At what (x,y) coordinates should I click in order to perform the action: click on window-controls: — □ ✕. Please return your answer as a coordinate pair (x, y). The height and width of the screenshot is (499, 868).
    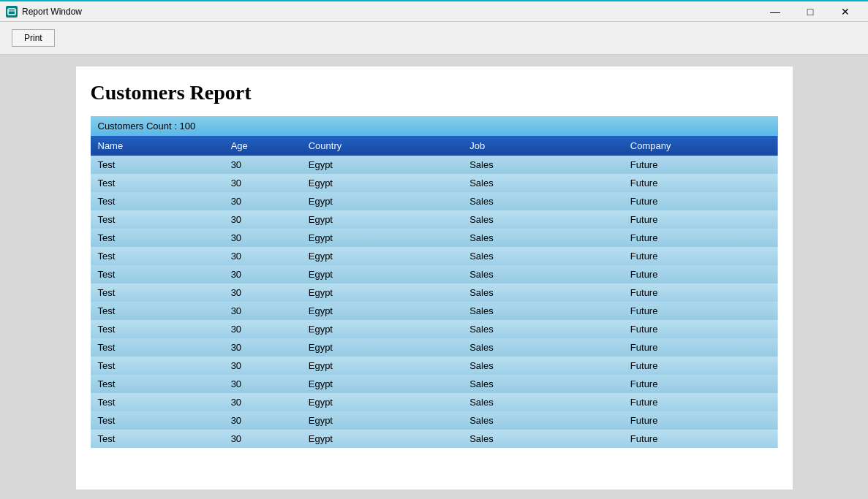
    Looking at the image, I should click on (810, 12).